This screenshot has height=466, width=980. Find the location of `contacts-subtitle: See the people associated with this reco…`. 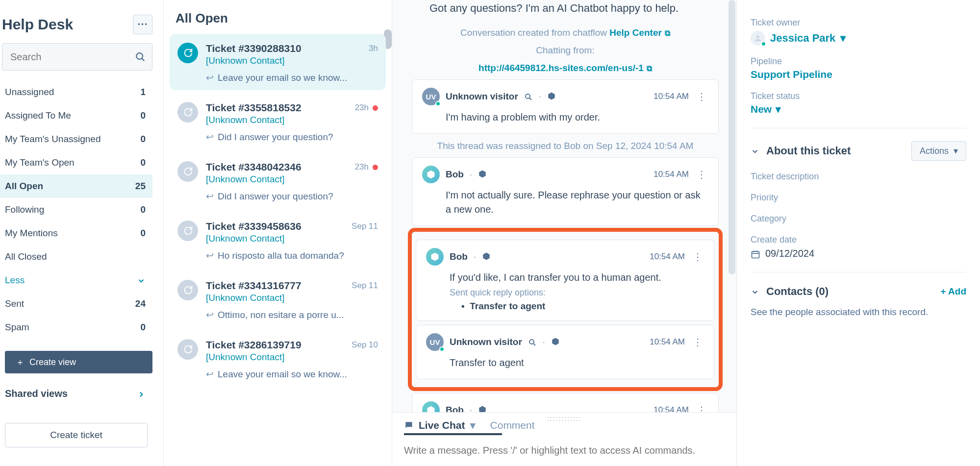

contacts-subtitle: See the people associated with this reco… is located at coordinates (858, 312).